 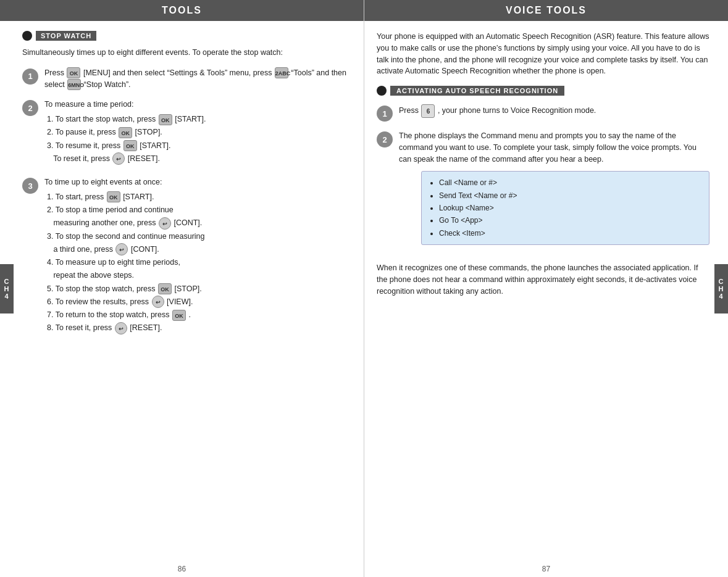 I want to click on step-1-content: Press OK [MENU] and then select “Setting…, so click(x=198, y=79).